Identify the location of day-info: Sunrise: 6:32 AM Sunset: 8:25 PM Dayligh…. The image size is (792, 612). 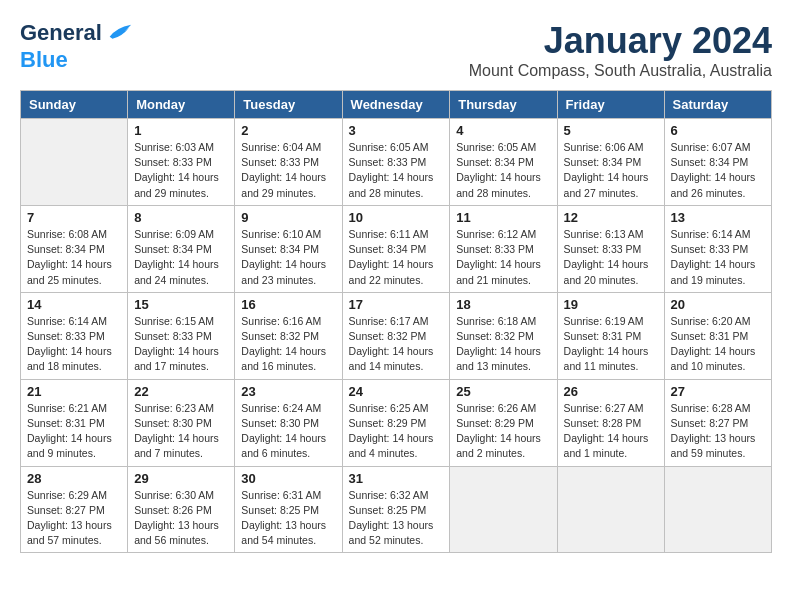
(396, 518).